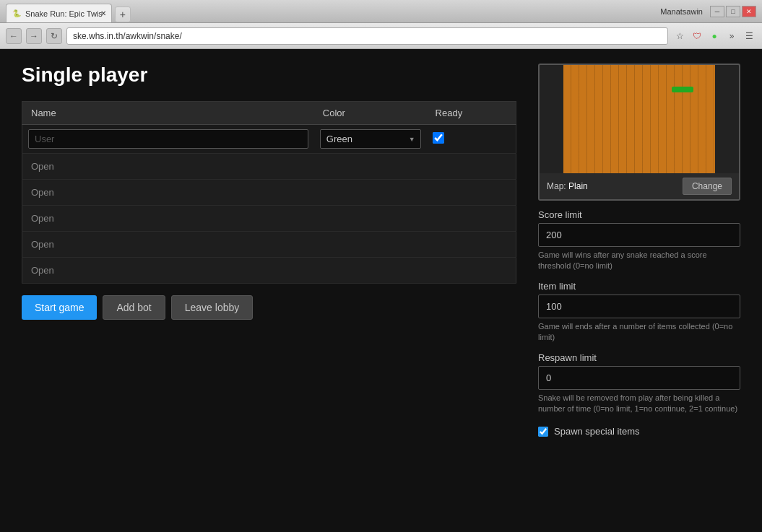 The height and width of the screenshot is (532, 762). What do you see at coordinates (578, 186) in the screenshot?
I see `map-name: Plain` at bounding box center [578, 186].